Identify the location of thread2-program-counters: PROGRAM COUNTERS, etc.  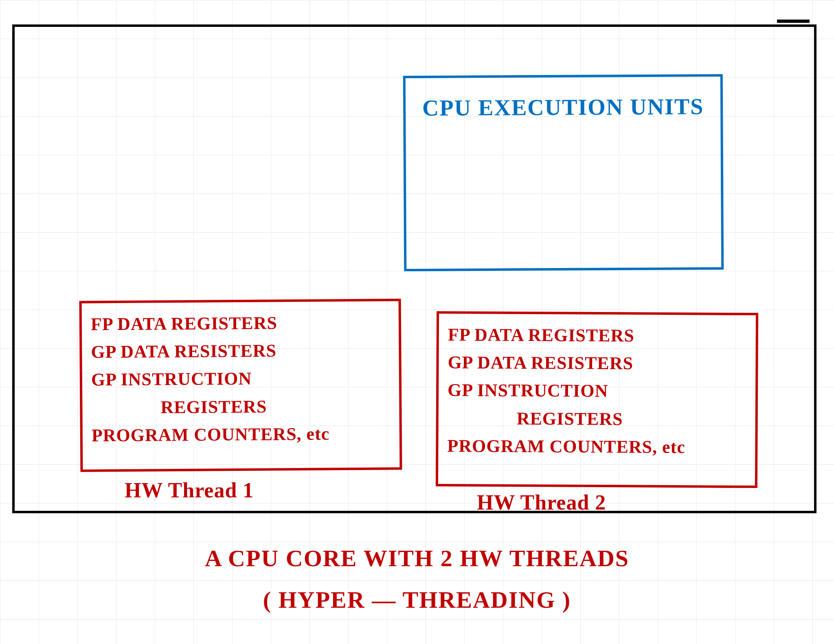
(597, 447).